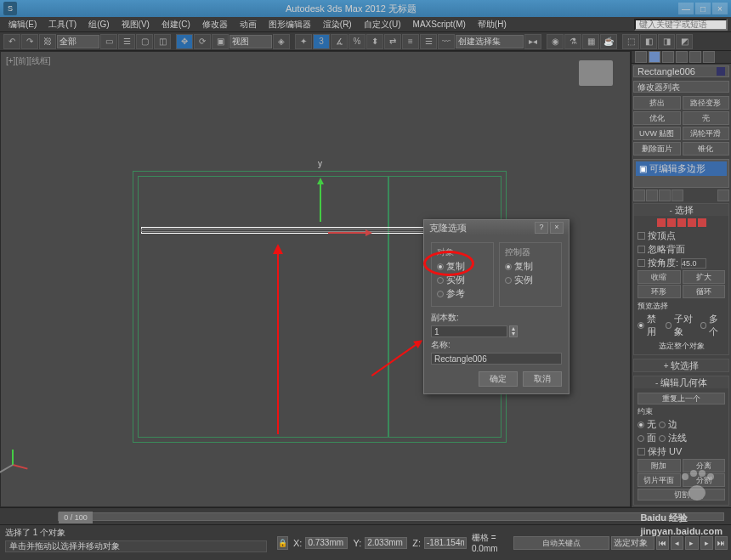  Describe the element at coordinates (382, 25) in the screenshot. I see `menu-customize: 自定义(U)` at that location.